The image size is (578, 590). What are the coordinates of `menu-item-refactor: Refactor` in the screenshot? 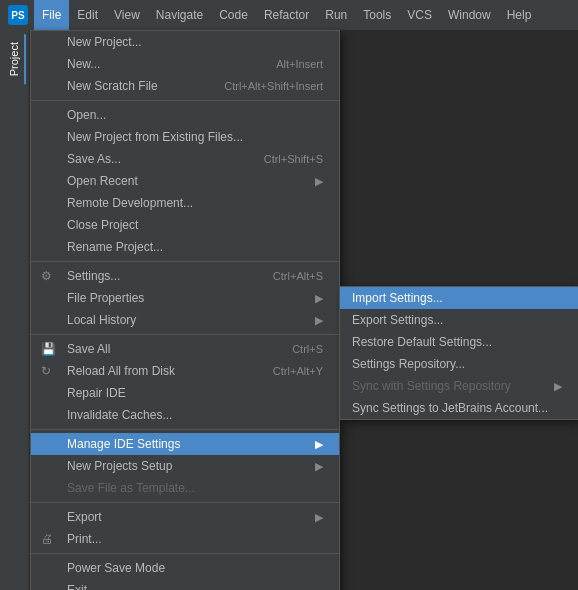 It's located at (286, 15).